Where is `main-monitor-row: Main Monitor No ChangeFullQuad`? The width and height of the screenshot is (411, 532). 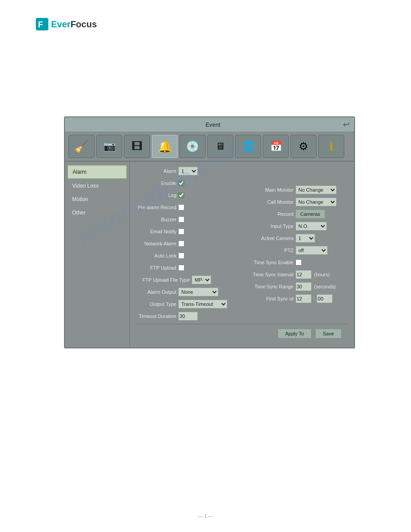
main-monitor-row: Main Monitor No ChangeFullQuad is located at coordinates (296, 190).